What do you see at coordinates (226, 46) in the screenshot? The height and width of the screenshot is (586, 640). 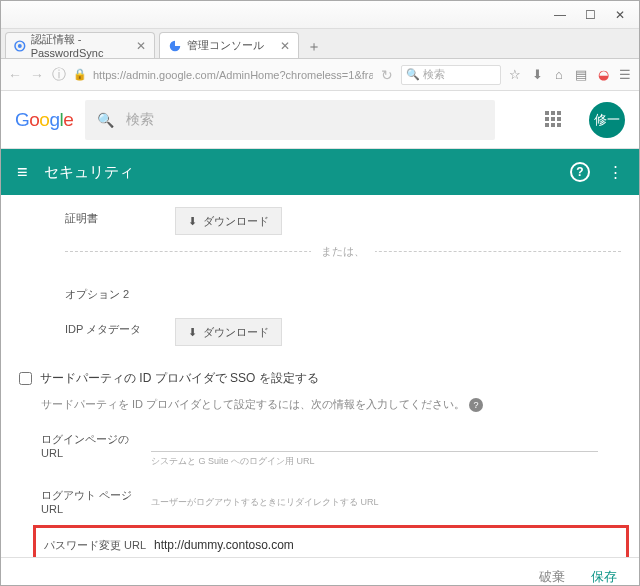 I see `tab-label: 管理コンソール` at bounding box center [226, 46].